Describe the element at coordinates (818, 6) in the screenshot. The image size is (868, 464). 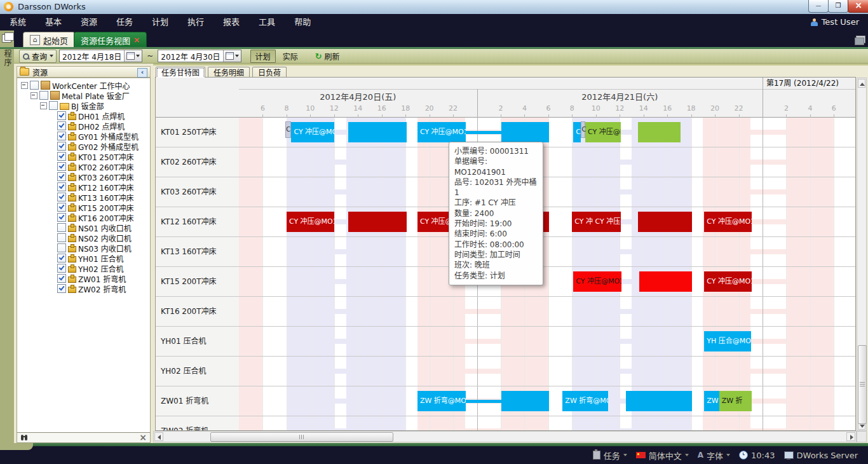
I see `minimize-button` at that location.